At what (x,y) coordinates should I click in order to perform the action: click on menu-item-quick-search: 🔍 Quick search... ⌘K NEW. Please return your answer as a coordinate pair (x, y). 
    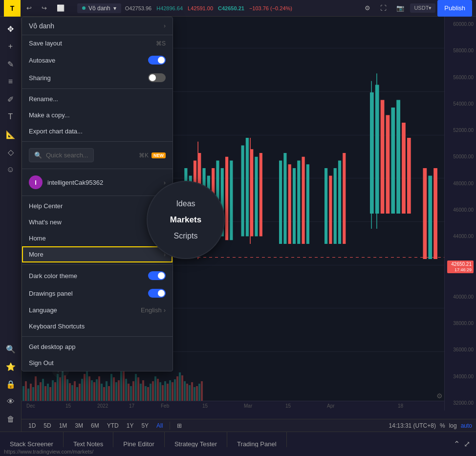
    Looking at the image, I should click on (97, 155).